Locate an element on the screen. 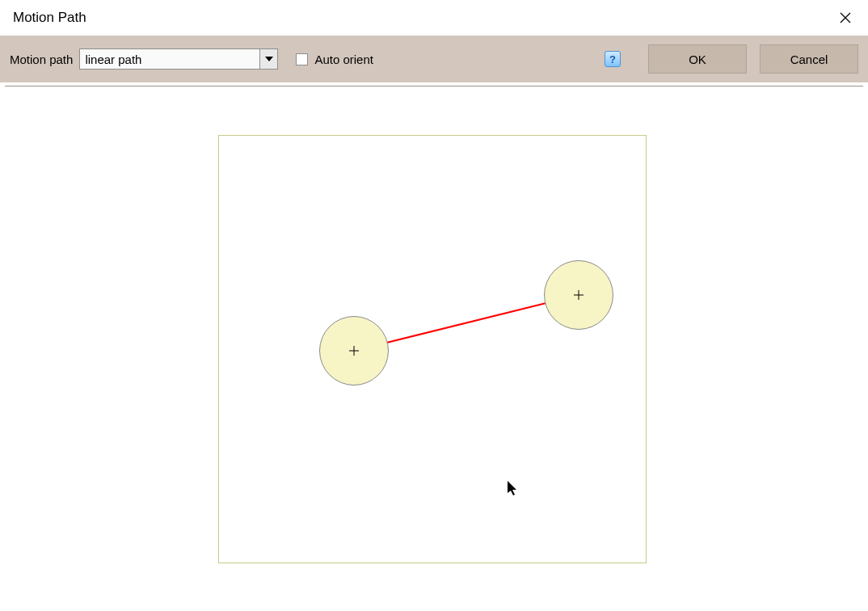 Image resolution: width=868 pixels, height=611 pixels. auto-orient-checkbox: Auto orient is located at coordinates (335, 60).